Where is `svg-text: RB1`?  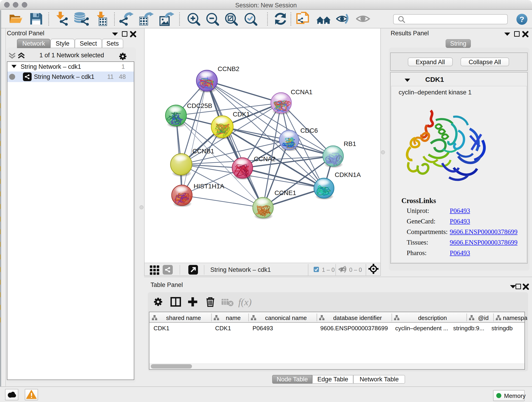
svg-text: RB1 is located at coordinates (350, 144).